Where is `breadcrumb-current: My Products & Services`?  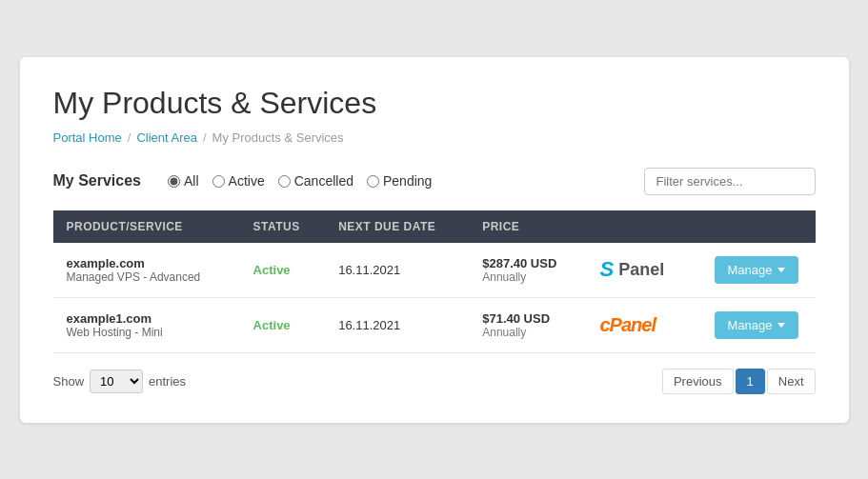
breadcrumb-current: My Products & Services is located at coordinates (278, 137).